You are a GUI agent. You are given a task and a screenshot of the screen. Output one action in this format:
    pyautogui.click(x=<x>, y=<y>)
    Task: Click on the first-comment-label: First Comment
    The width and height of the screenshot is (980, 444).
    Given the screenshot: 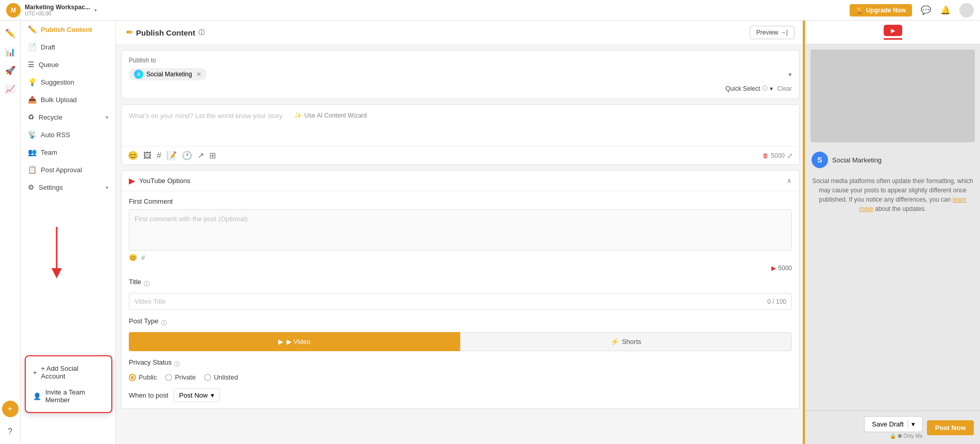 What is the action you would take?
    pyautogui.click(x=461, y=201)
    